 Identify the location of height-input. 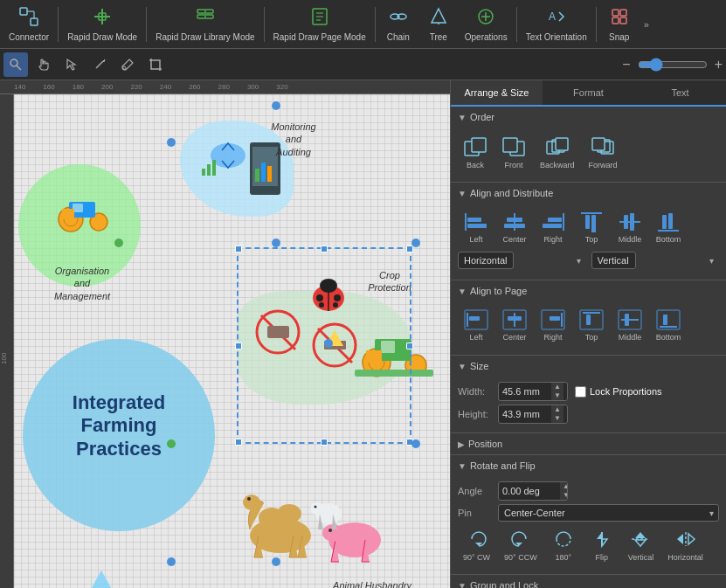
(525, 414).